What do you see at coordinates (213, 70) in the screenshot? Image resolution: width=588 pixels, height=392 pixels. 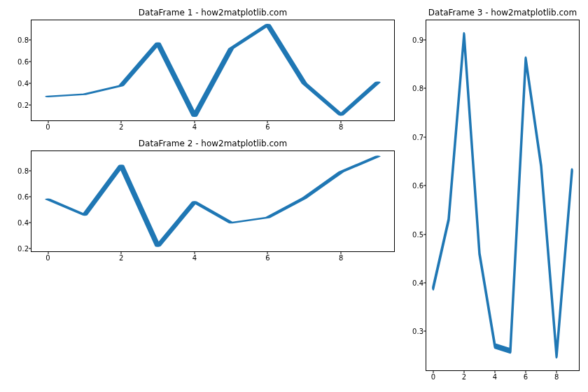 I see `subplot-1-series` at bounding box center [213, 70].